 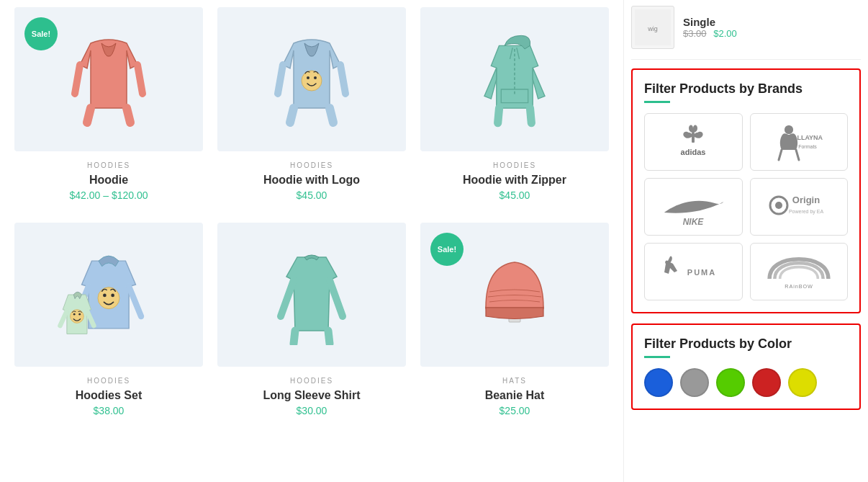 I want to click on allayna-logo: ALLAYNA Formats, so click(x=799, y=142).